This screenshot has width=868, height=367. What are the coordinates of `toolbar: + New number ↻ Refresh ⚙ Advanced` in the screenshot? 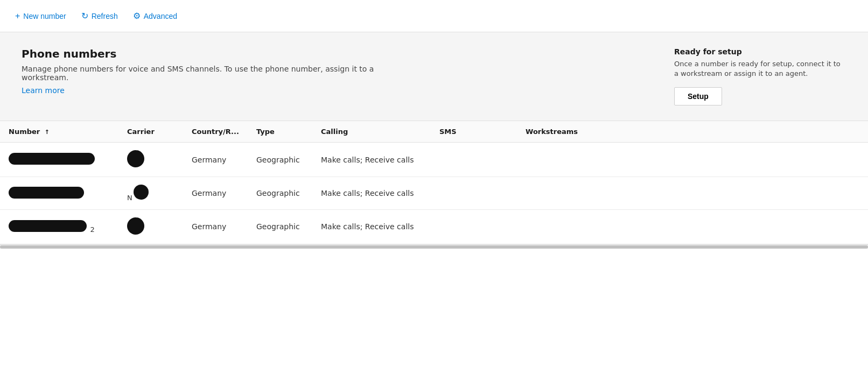 It's located at (434, 16).